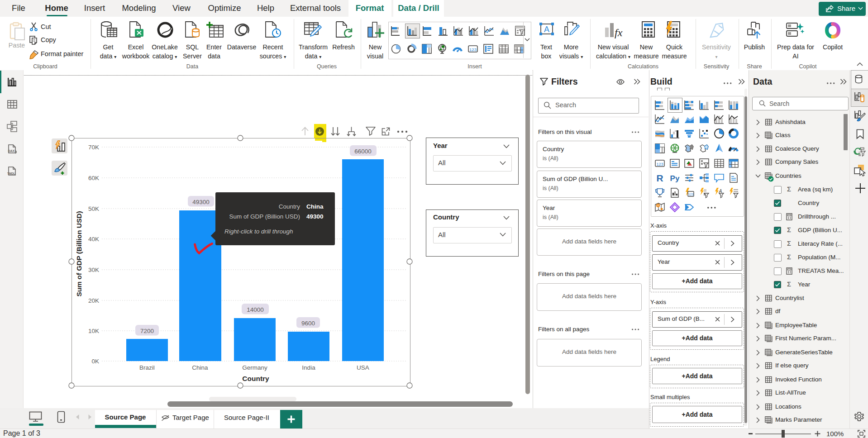  Describe the element at coordinates (255, 309) in the screenshot. I see `svg-text: 14000` at that location.